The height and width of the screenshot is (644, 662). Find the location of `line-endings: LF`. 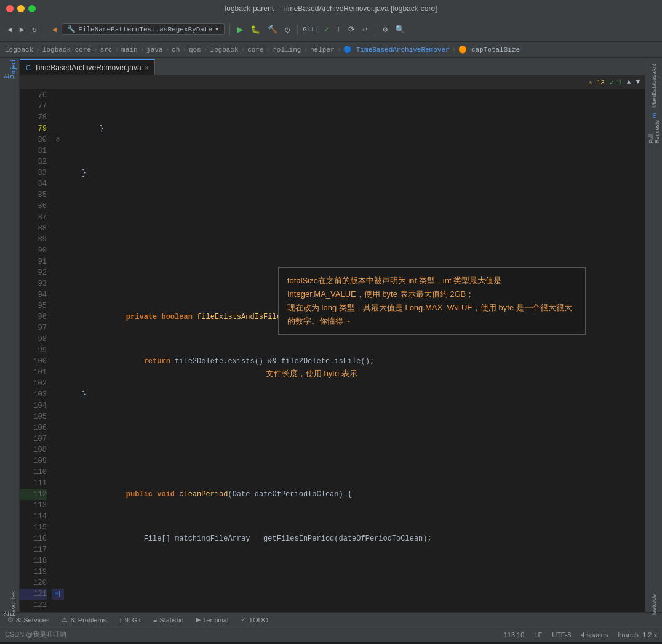

line-endings: LF is located at coordinates (538, 635).